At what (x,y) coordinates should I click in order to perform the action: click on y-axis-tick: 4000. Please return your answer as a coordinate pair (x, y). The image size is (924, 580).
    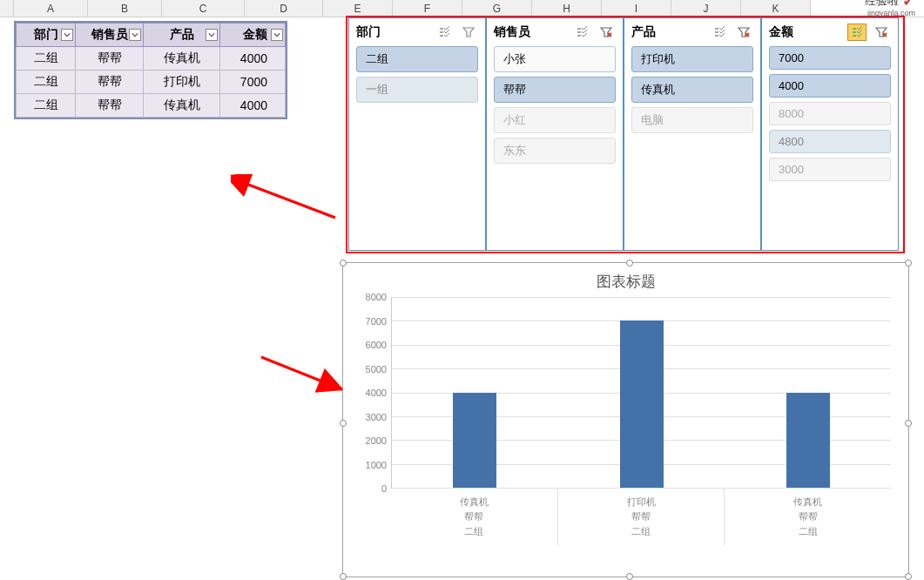
    Looking at the image, I should click on (369, 393).